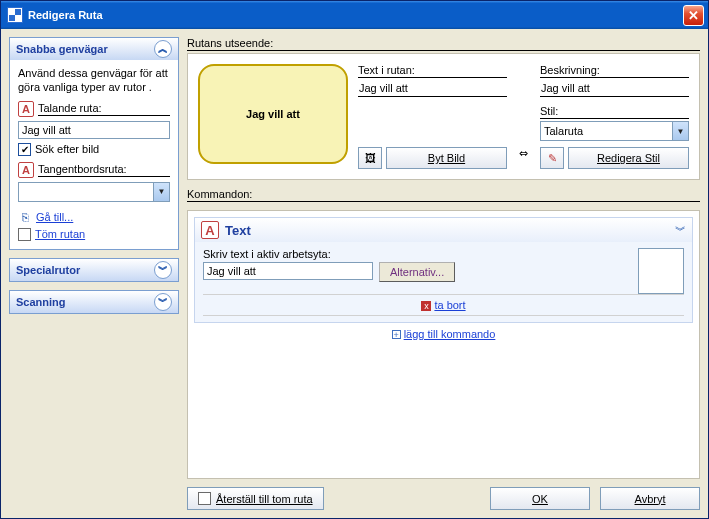 The image size is (709, 519). I want to click on keyboard-cell-combo: ▼, so click(94, 192).